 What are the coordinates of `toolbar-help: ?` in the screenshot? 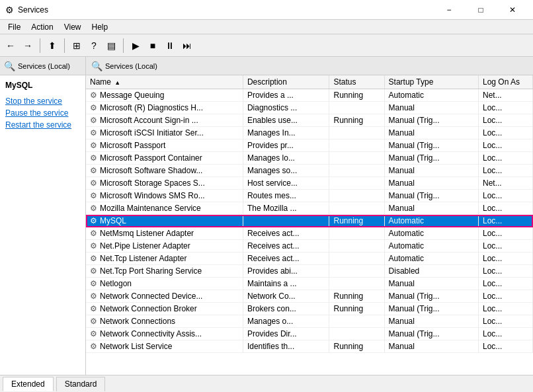 It's located at (94, 46).